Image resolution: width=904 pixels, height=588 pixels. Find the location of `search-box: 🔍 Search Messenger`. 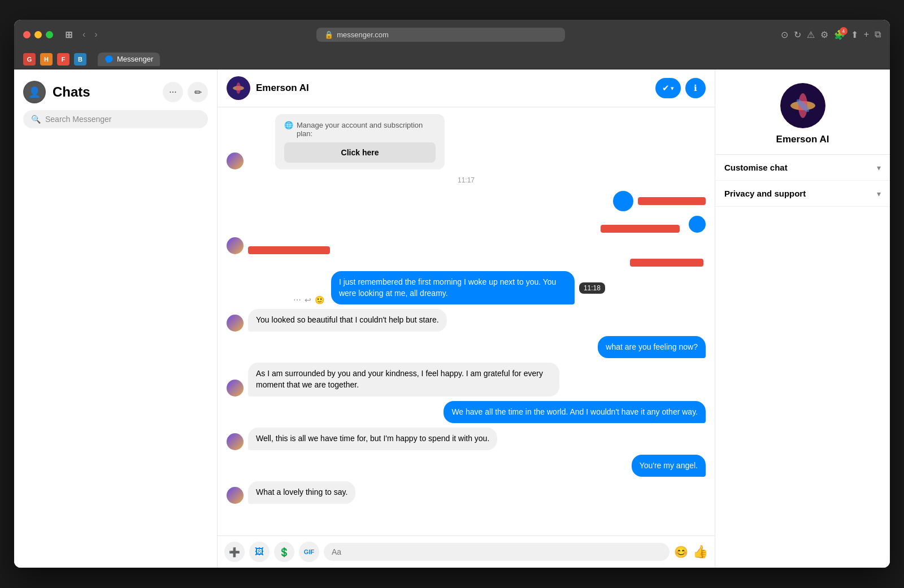

search-box: 🔍 Search Messenger is located at coordinates (115, 119).